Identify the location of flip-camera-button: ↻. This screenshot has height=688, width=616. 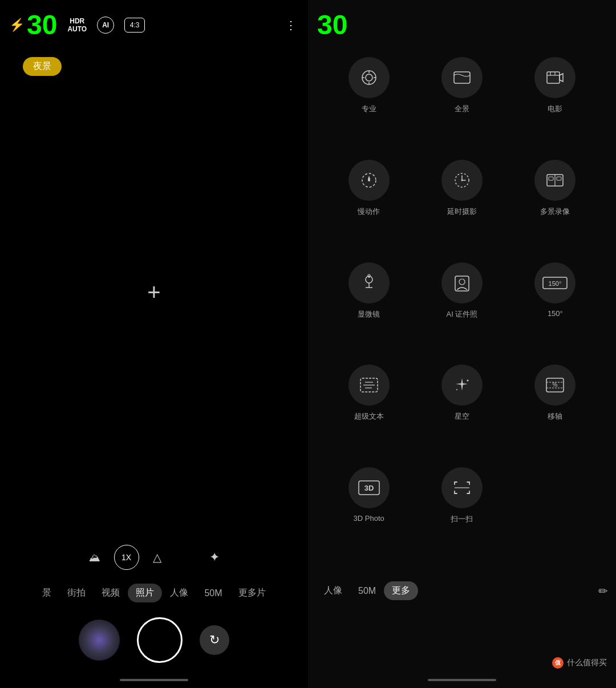
(214, 640).